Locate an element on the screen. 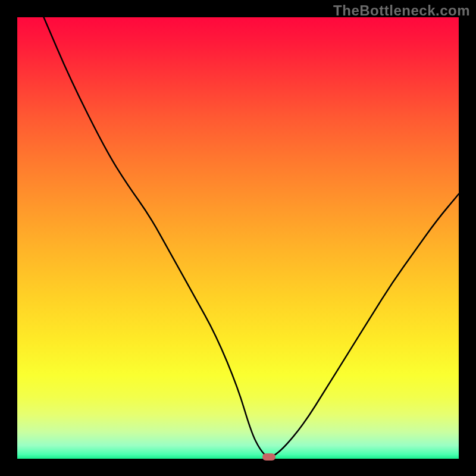 The height and width of the screenshot is (476, 476). watermark-text: TheBottleneck.com is located at coordinates (402, 11).